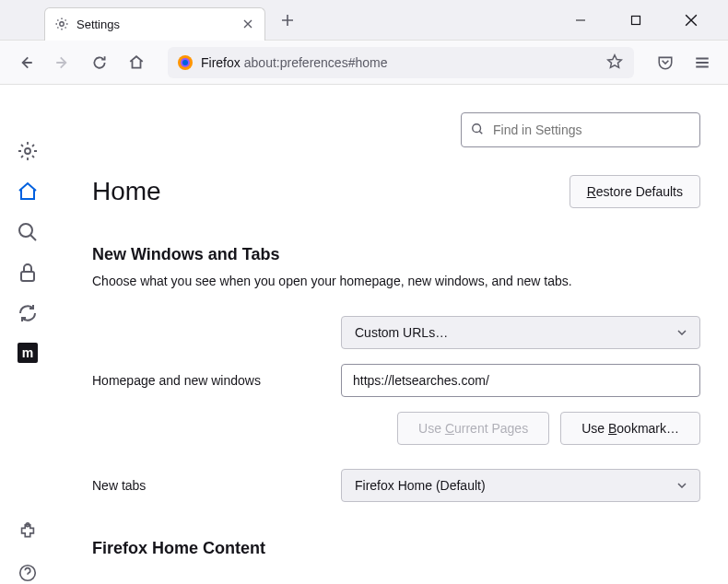 This screenshot has width=728, height=584. I want to click on sidebar-more-icon: m, so click(28, 353).